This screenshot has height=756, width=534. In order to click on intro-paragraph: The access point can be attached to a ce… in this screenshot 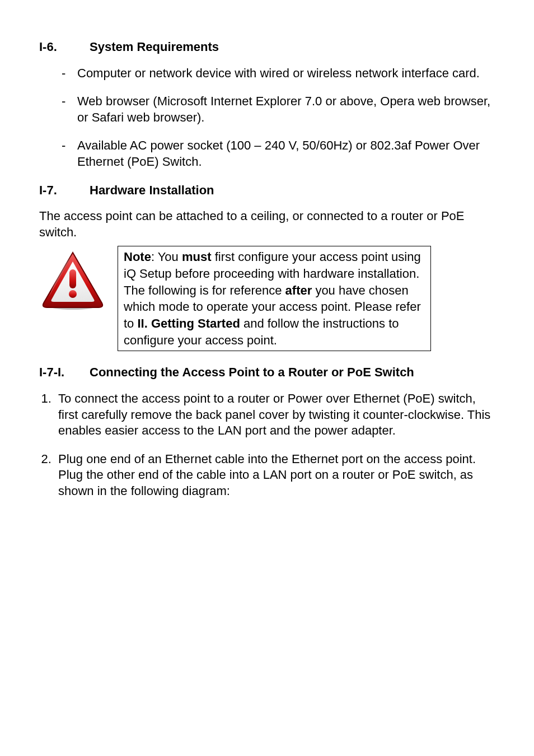, I will do `click(267, 224)`.